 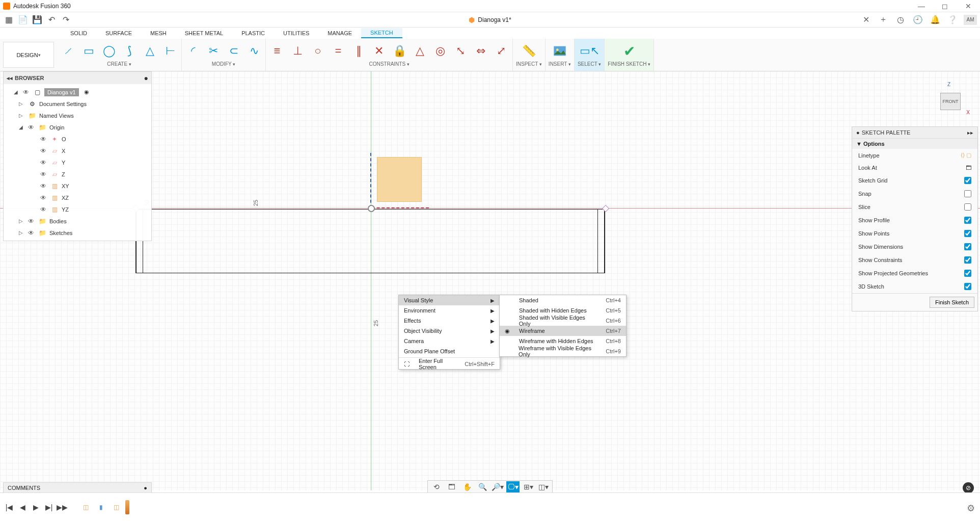 What do you see at coordinates (22, 507) in the screenshot?
I see `timeline-prev-icon: ◀` at bounding box center [22, 507].